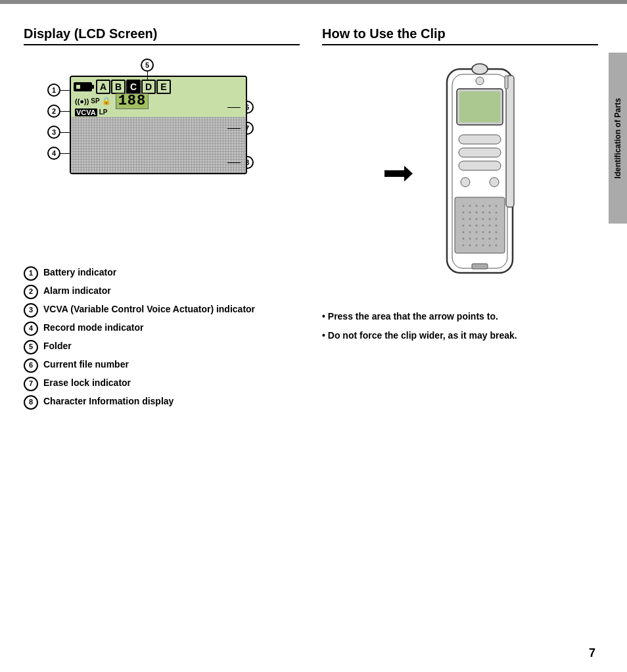 This screenshot has width=627, height=672. I want to click on desc-num-4: 4, so click(31, 329).